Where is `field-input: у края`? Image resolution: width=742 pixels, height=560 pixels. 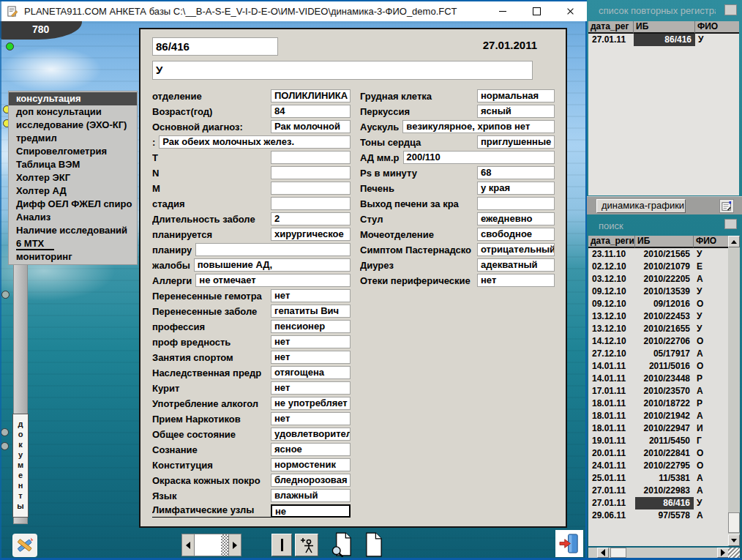
field-input: у края is located at coordinates (516, 188).